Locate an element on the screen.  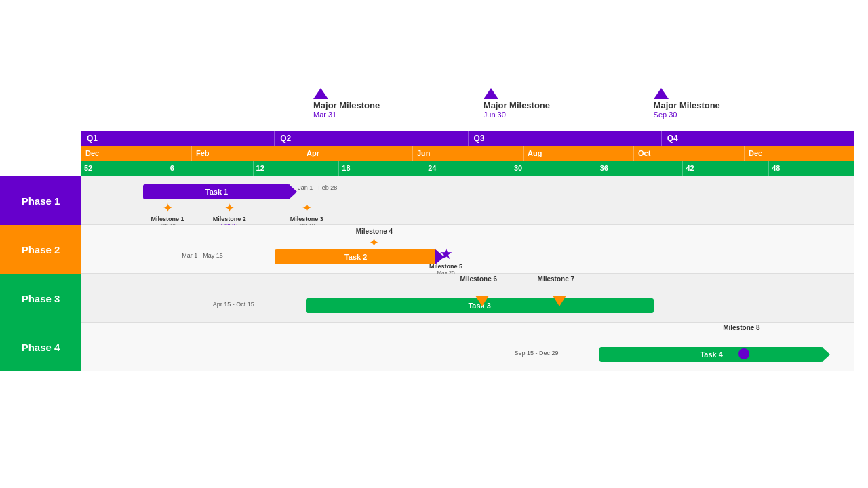
week-18: 18 is located at coordinates (382, 168).